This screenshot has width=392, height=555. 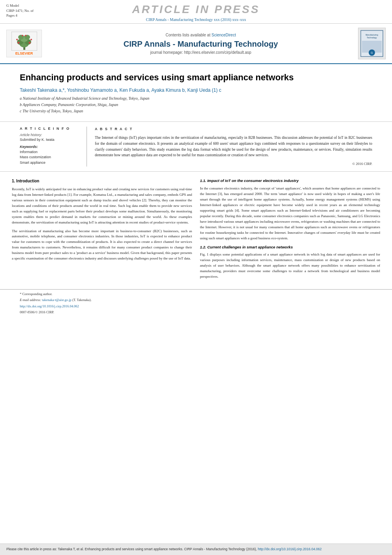 What do you see at coordinates (196, 307) in the screenshot?
I see `doi-line: http://dx.doi.org/10.1016/j.cirp.2016.04…` at bounding box center [196, 307].